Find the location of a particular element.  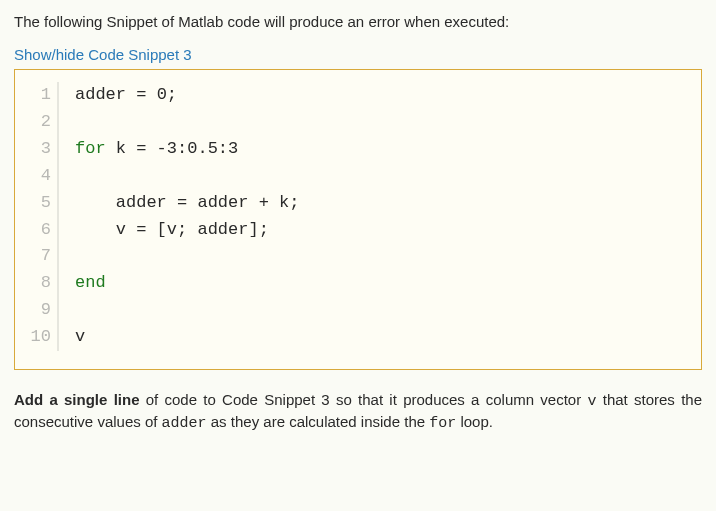

code-line: 1adder = 0; is located at coordinates (358, 96).